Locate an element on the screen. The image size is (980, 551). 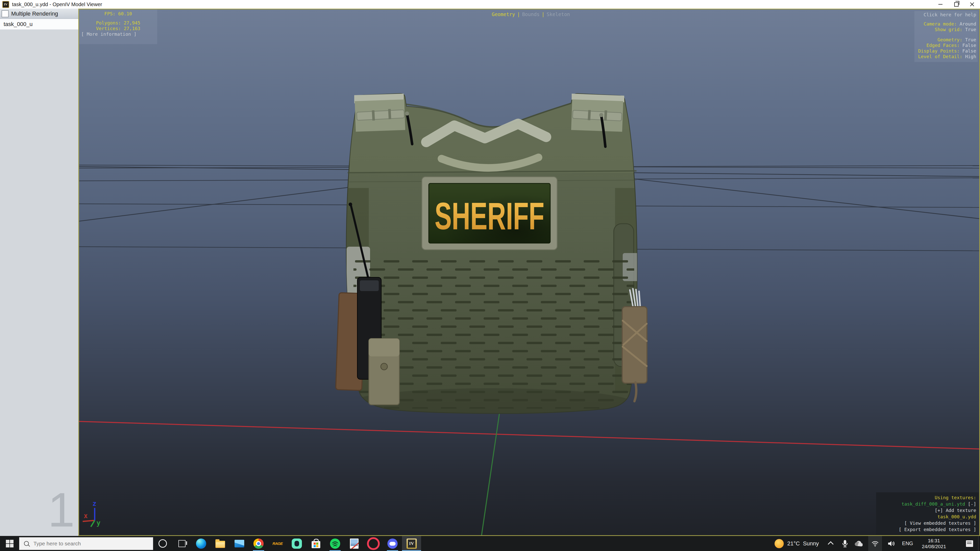
x-axis-line is located at coordinates (529, 435).